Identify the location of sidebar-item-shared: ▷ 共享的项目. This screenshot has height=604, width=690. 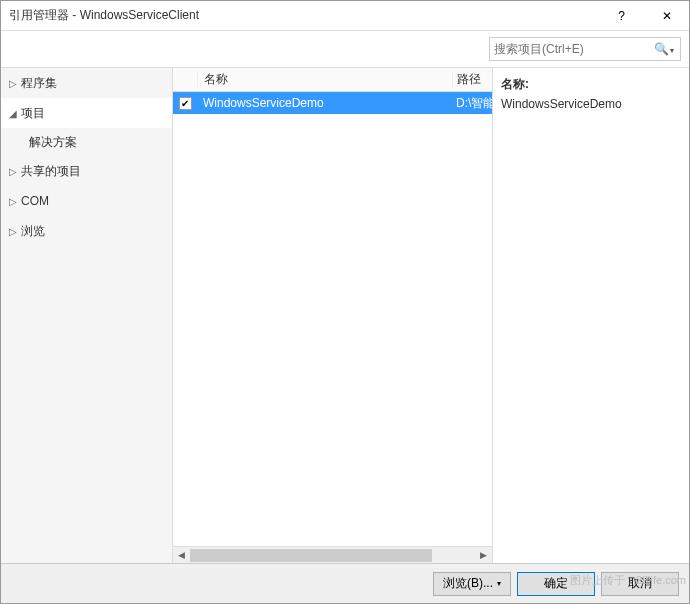
(86, 171).